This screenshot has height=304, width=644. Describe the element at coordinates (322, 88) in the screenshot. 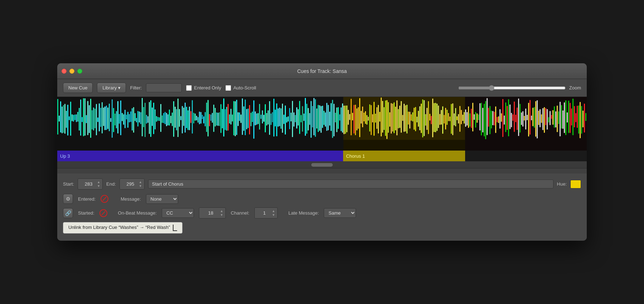

I see `toolbar: New Cue Library ▾ Filter: Entered Only A…` at that location.